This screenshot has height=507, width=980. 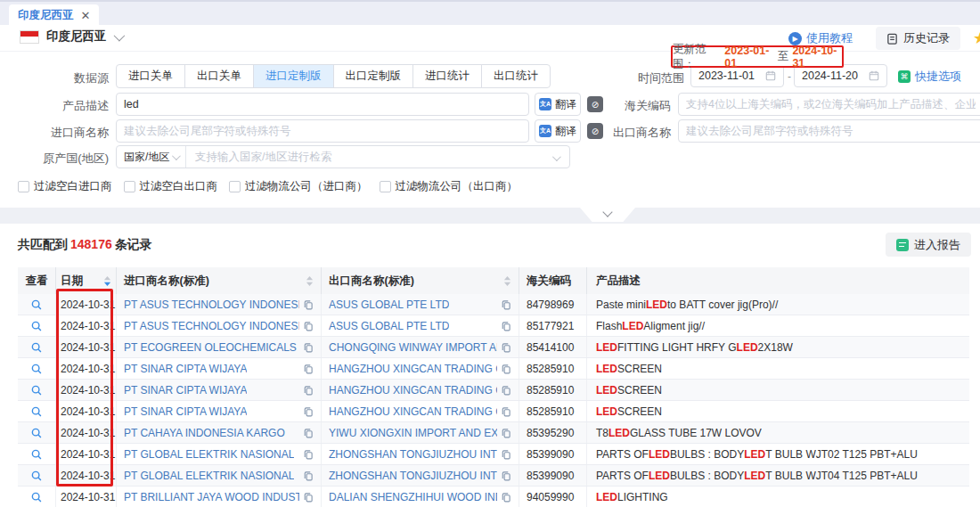 What do you see at coordinates (930, 77) in the screenshot?
I see `quick-options-link: ⌘ 快捷选项` at bounding box center [930, 77].